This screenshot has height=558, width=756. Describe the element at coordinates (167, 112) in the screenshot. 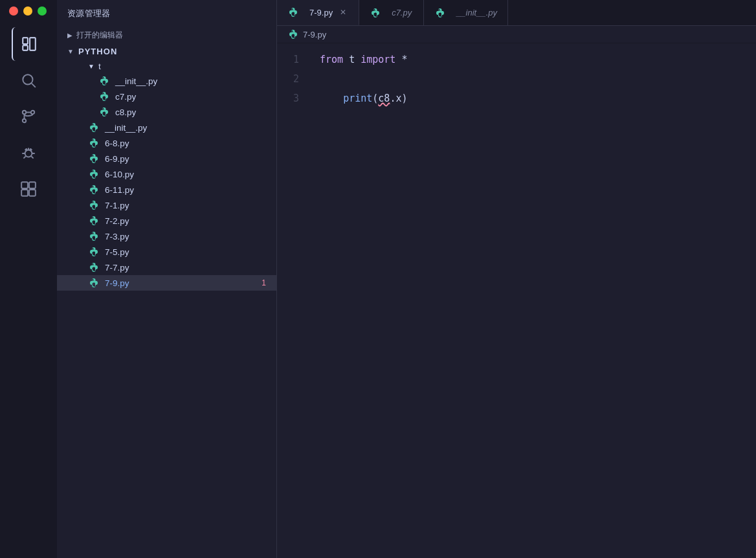

I see `list-item: c8.py` at that location.